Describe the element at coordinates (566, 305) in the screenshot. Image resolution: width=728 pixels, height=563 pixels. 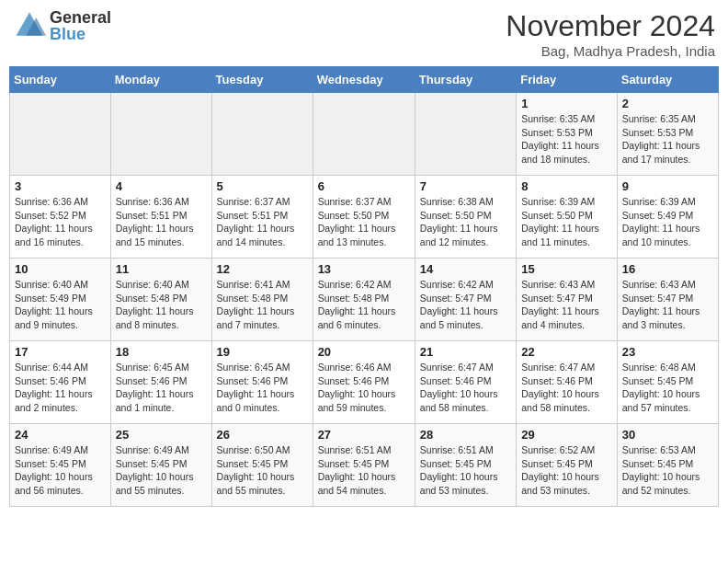
I see `day-info: Sunrise: 6:43 AMSunset: 5:47 PMDaylight:…` at that location.